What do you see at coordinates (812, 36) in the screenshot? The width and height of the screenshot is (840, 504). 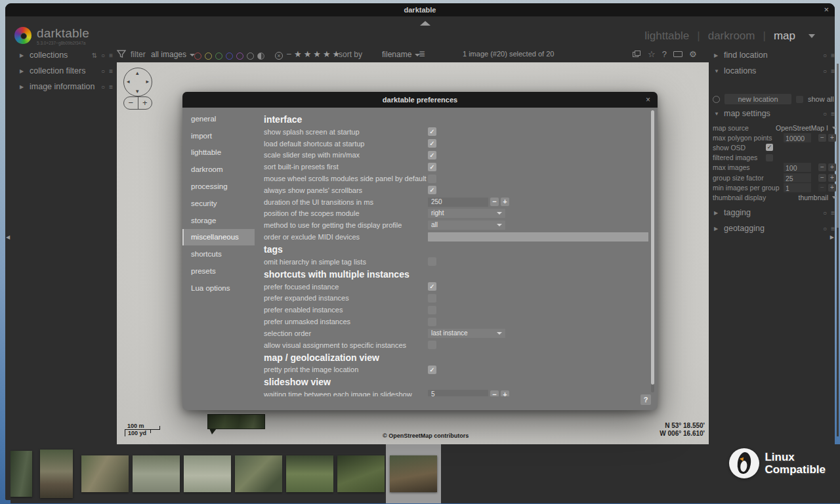 I see `view-dropdown-caret-icon` at bounding box center [812, 36].